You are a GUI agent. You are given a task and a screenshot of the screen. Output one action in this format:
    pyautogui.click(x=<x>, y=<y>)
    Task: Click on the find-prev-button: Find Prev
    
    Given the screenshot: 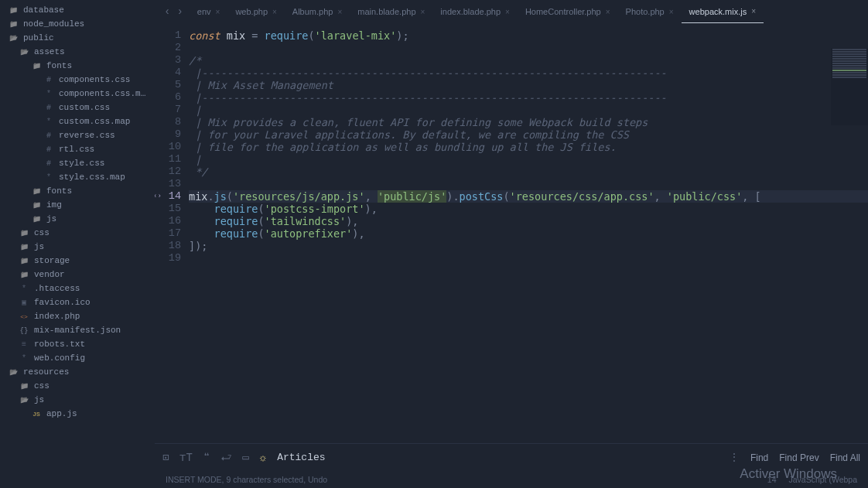 What is the action you would take?
    pyautogui.click(x=798, y=458)
    